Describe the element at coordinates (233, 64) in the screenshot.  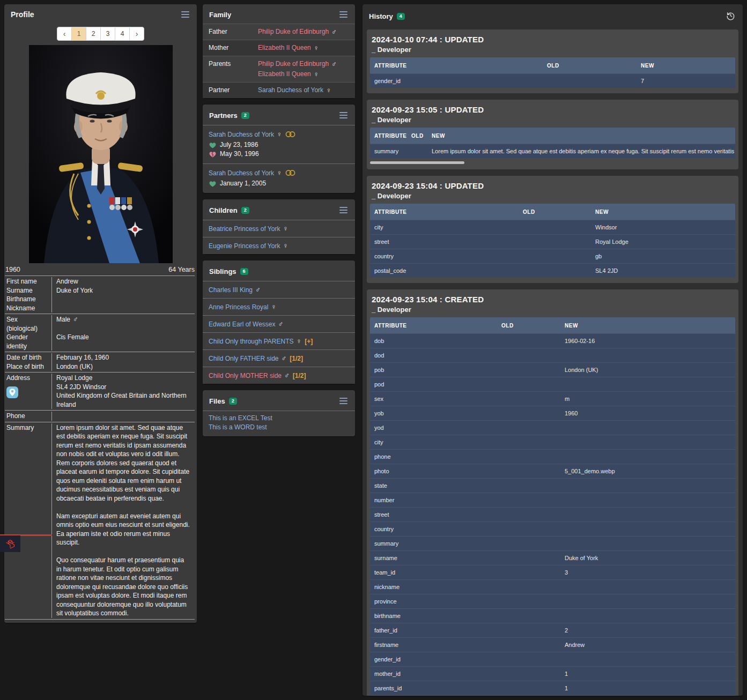
I see `relation-label: Parents` at that location.